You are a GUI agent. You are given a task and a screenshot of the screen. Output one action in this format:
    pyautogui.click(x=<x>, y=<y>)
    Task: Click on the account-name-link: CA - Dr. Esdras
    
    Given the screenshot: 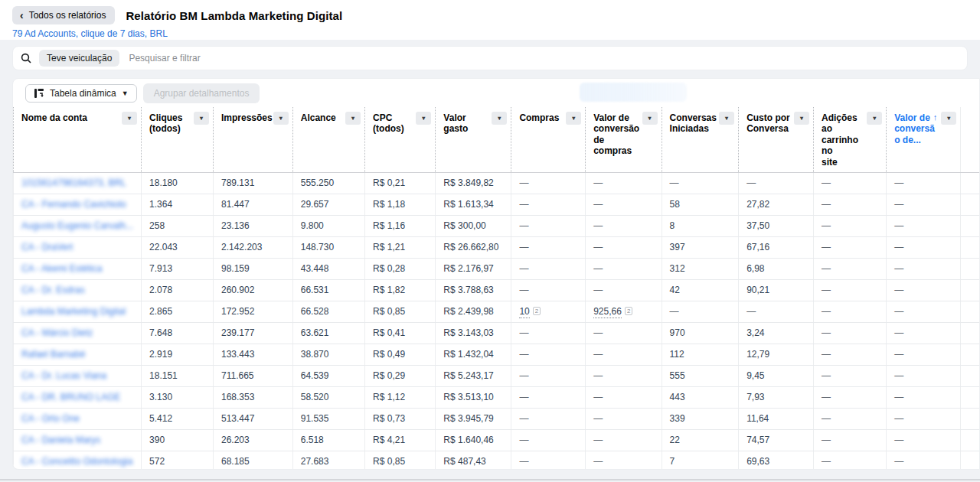 What is the action you would take?
    pyautogui.click(x=54, y=290)
    